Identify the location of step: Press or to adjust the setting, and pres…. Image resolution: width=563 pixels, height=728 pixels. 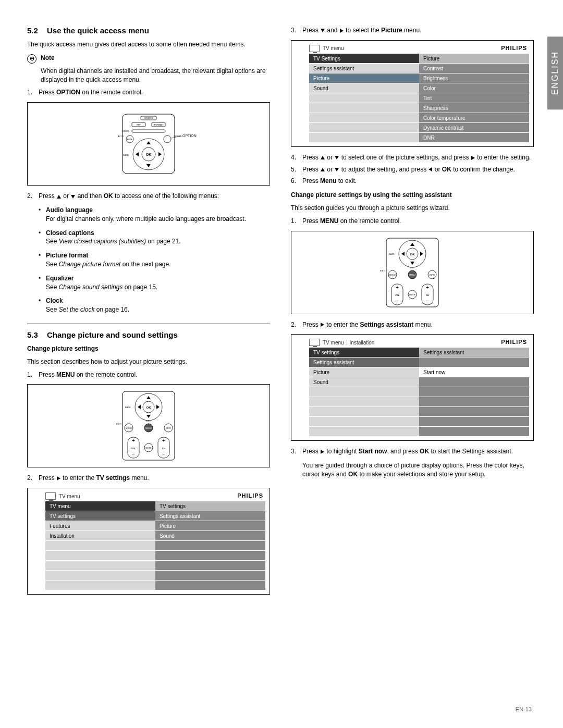
(412, 170).